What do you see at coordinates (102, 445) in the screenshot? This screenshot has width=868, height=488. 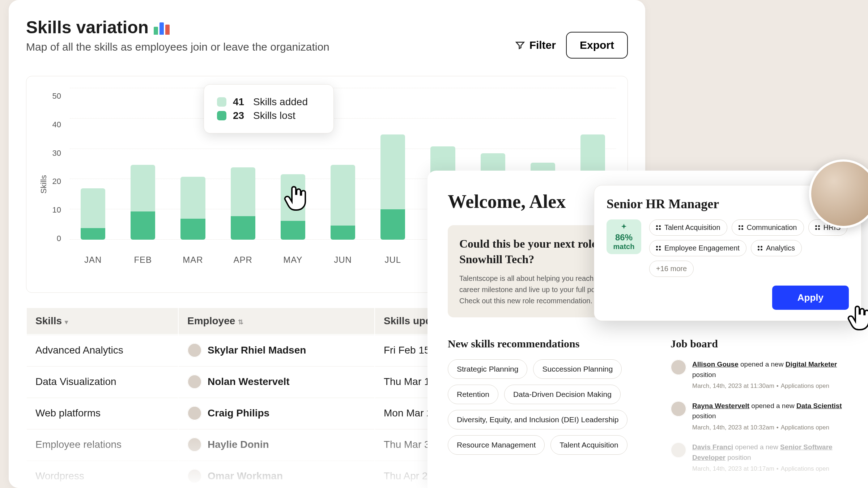 I see `cell-skill: Employee relations` at bounding box center [102, 445].